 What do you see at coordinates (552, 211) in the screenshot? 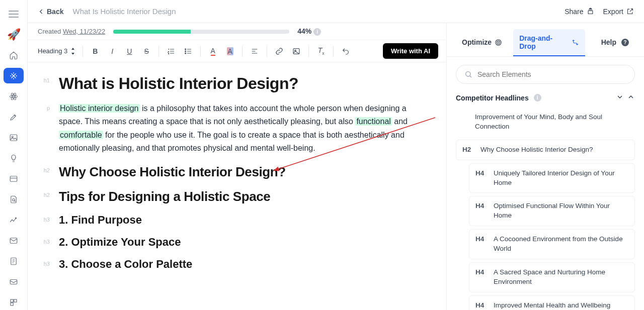
I see `headline-item: H4Optimised Functional Flow Within Your …` at bounding box center [552, 211].